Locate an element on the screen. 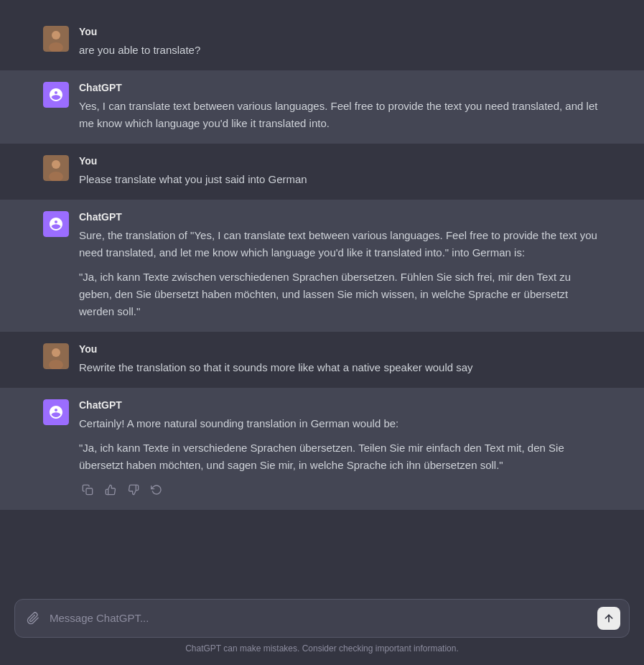 This screenshot has height=665, width=644. message-text-msg2: Yes, I can translate text between variou… is located at coordinates (340, 115).